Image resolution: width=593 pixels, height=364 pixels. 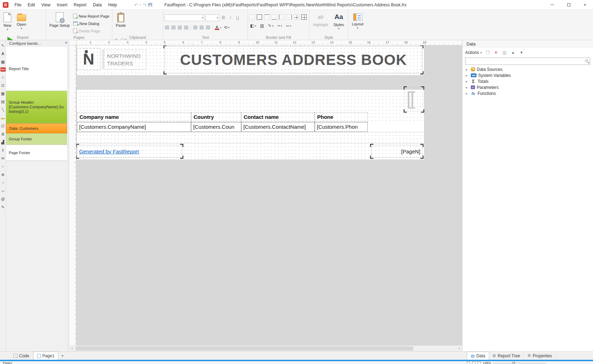 I want to click on horizontal-scrollbar: ‹ ›, so click(x=266, y=348).